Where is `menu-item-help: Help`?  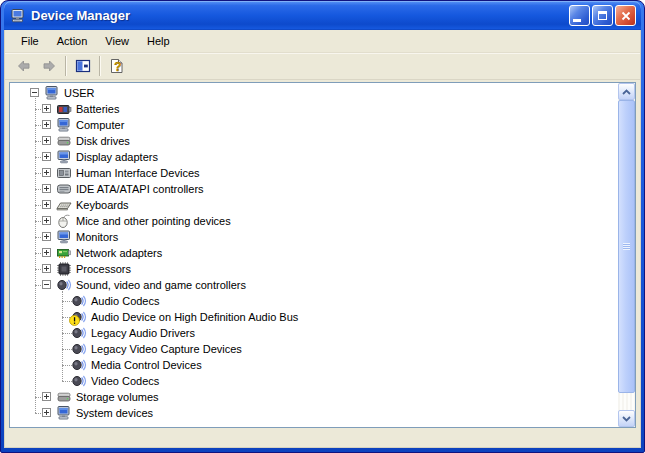 menu-item-help: Help is located at coordinates (158, 41).